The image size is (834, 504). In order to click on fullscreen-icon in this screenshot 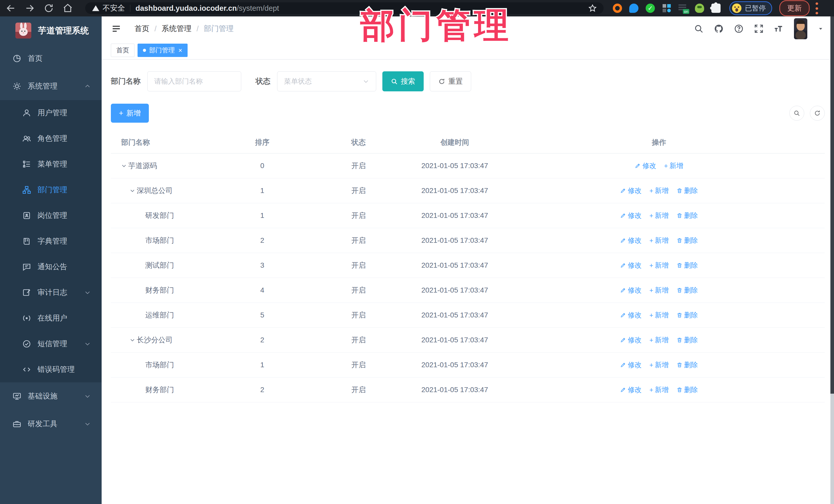, I will do `click(759, 29)`.